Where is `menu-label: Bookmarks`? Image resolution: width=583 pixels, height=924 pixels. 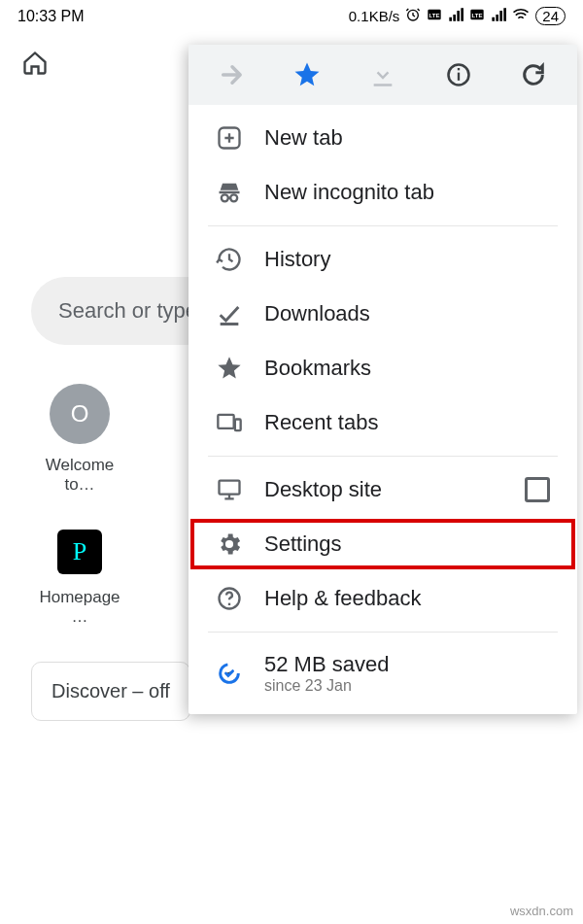
menu-label: Bookmarks is located at coordinates (318, 368).